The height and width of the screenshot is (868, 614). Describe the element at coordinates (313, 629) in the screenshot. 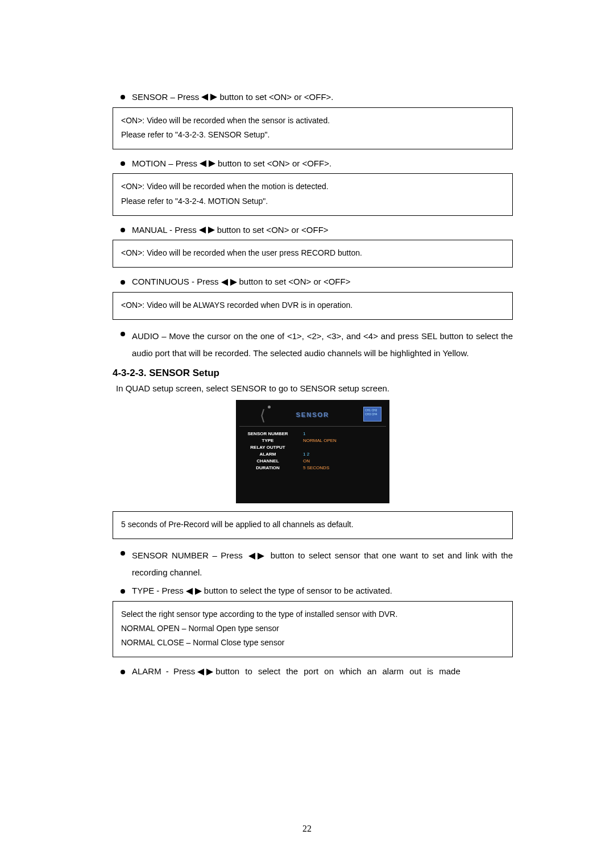

I see `type-box: Select the right sensor type according t…` at that location.